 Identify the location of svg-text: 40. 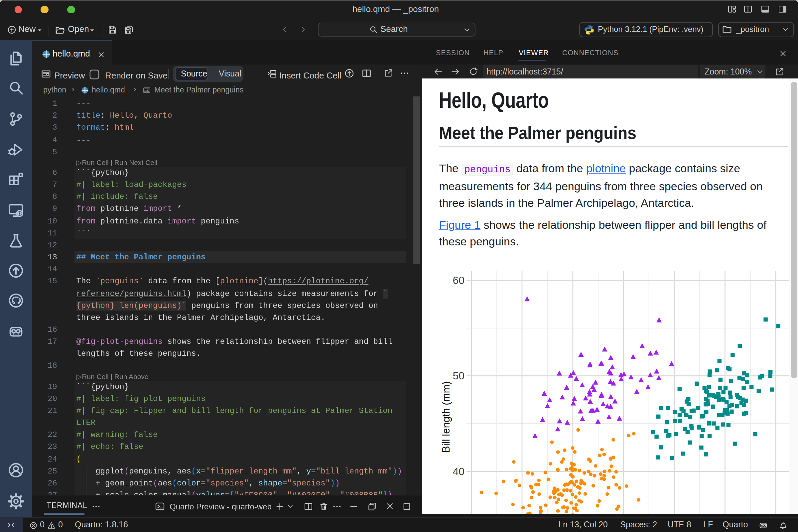
(459, 472).